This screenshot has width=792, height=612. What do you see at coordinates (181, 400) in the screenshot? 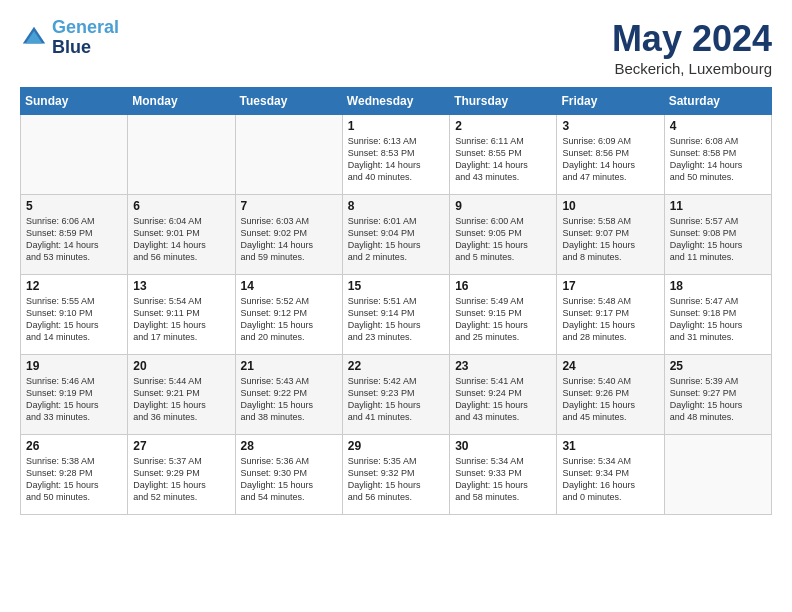
I see `day-info: Sunrise: 5:44 AM Sunset: 9:21 PM Dayligh…` at bounding box center [181, 400].